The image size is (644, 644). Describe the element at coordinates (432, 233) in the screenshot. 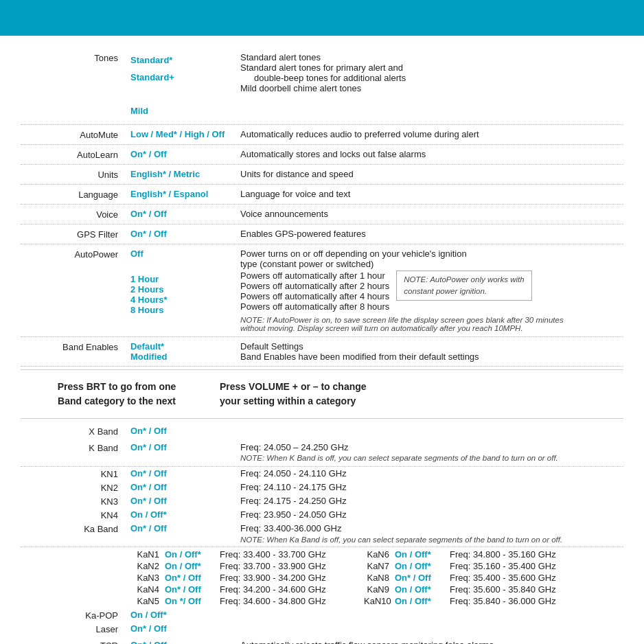

I see `desc-gpsfilter: Enables GPS-powered features` at that location.